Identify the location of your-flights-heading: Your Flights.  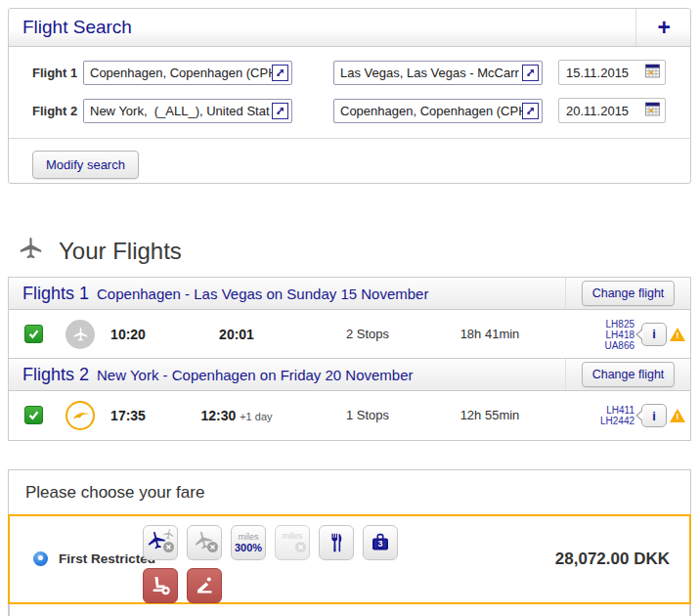
(100, 250).